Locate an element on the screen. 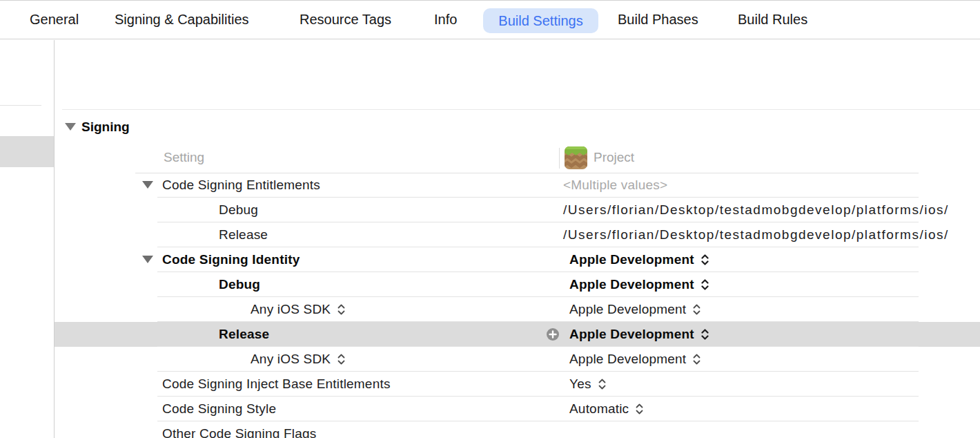 This screenshot has width=980, height=438. setting-label: Code Signing Identity is located at coordinates (231, 260).